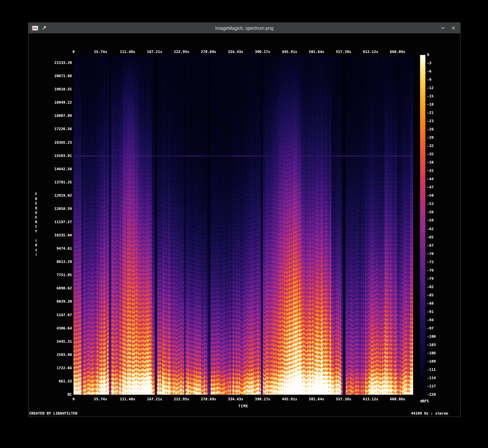 The image size is (488, 448). I want to click on freq-tick: 2583.98, so click(50, 355).